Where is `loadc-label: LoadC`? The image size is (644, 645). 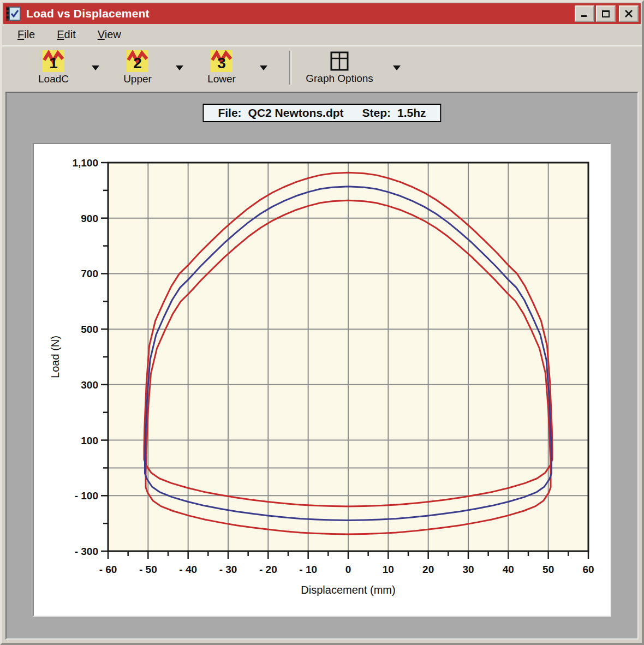 loadc-label: LoadC is located at coordinates (53, 79).